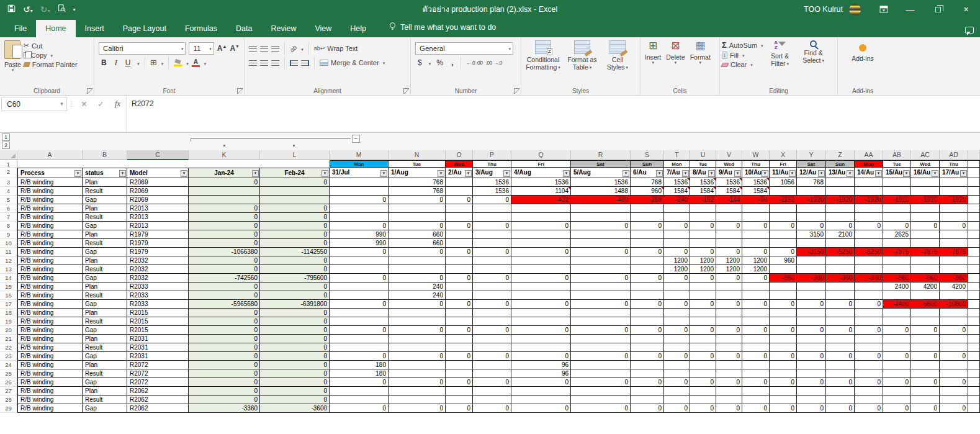  I want to click on cell-A26: R/B winding, so click(50, 382).